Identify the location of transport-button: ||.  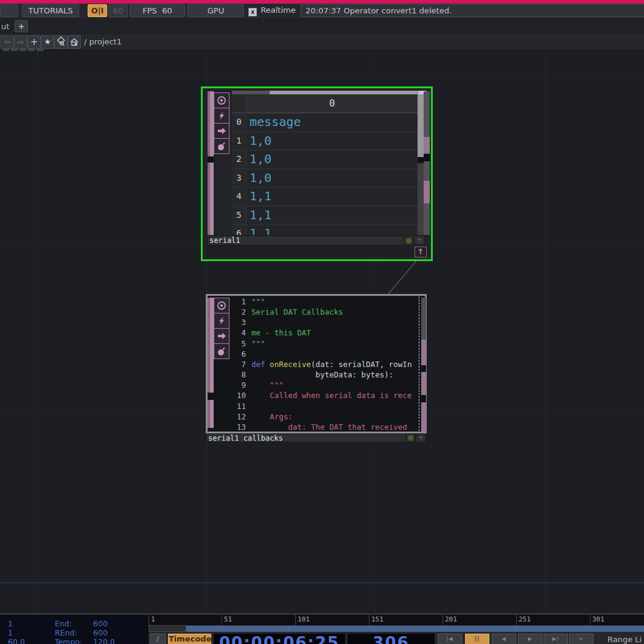
(477, 639).